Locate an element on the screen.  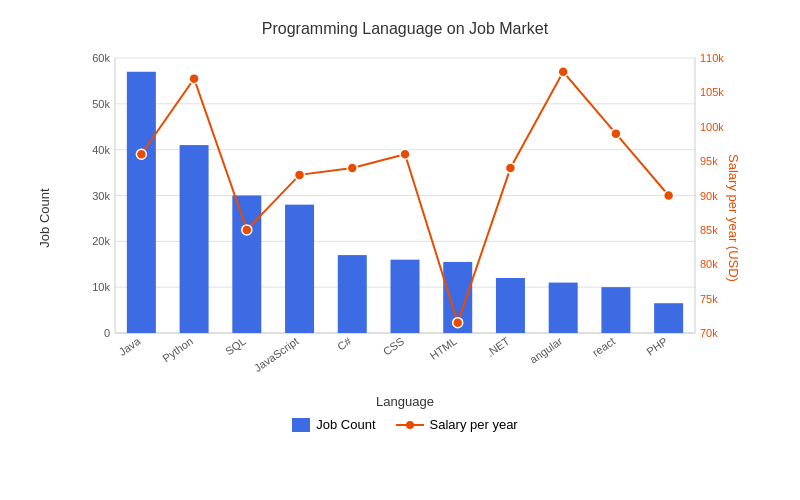
svg-text: 95k is located at coordinates (709, 161).